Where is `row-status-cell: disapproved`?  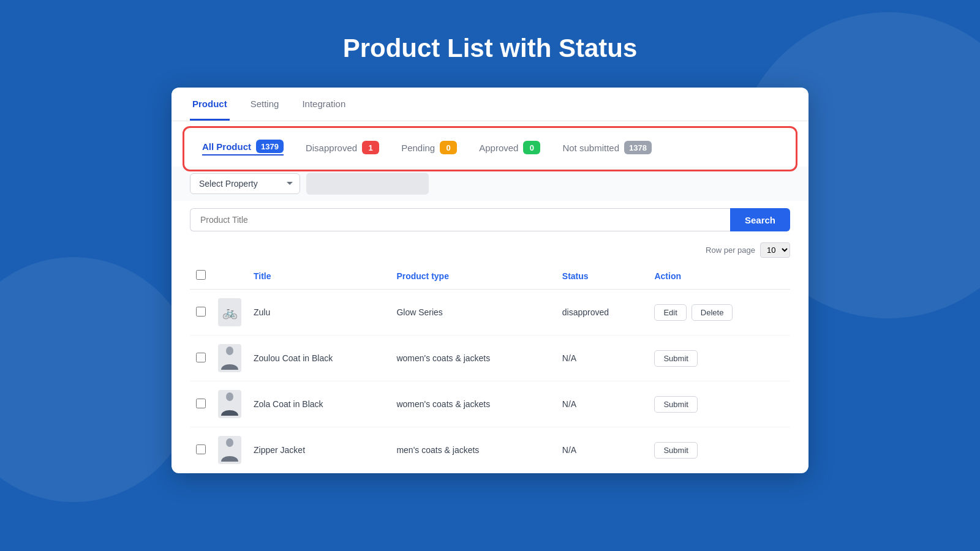 row-status-cell: disapproved is located at coordinates (603, 312).